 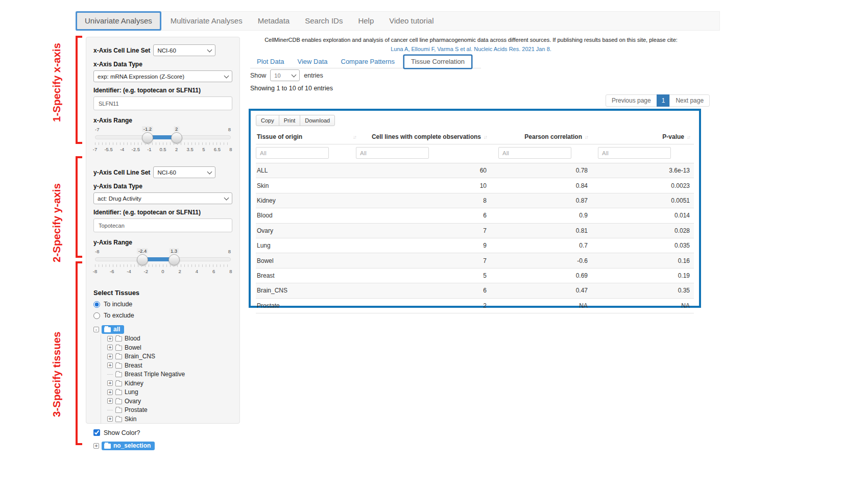 I want to click on tree-item-blood: +Blood, so click(x=170, y=339).